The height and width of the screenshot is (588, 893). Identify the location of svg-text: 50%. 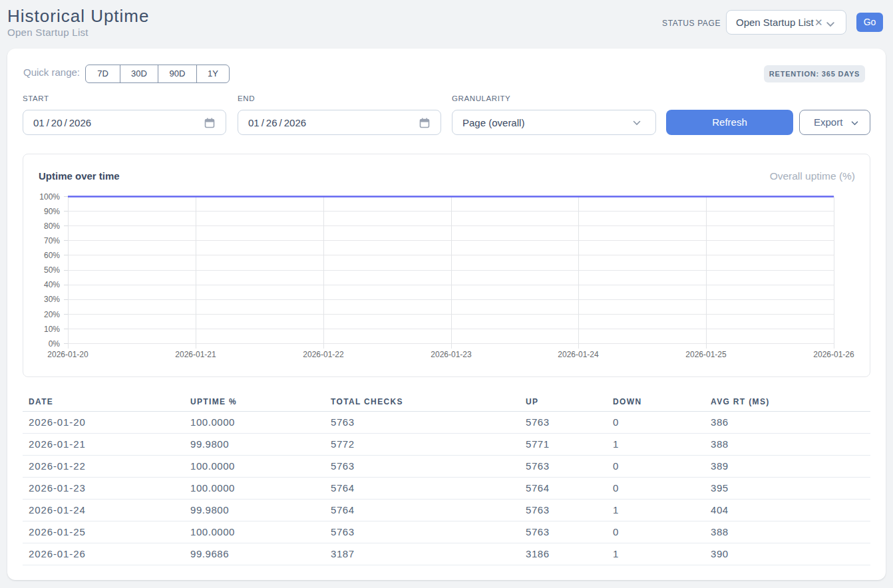
(52, 270).